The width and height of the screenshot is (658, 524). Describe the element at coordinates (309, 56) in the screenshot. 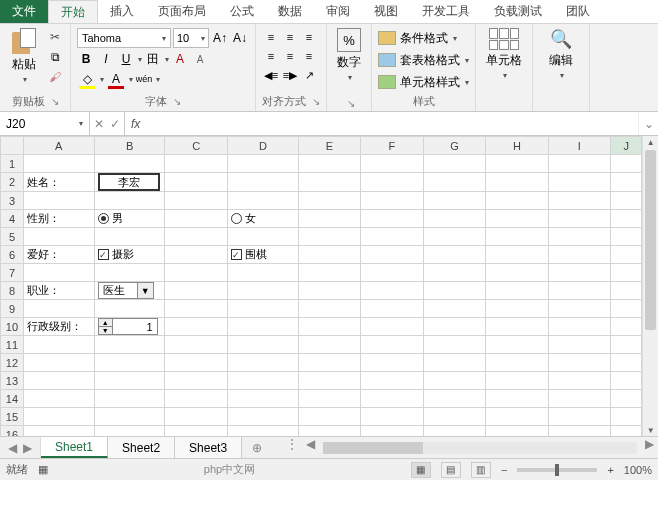

I see `align-right-button: ≡` at that location.